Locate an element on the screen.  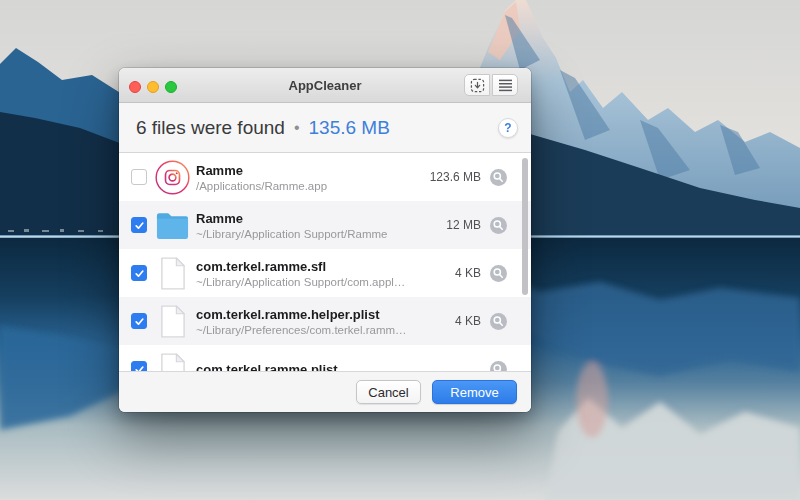
folder-icon is located at coordinates (172, 225).